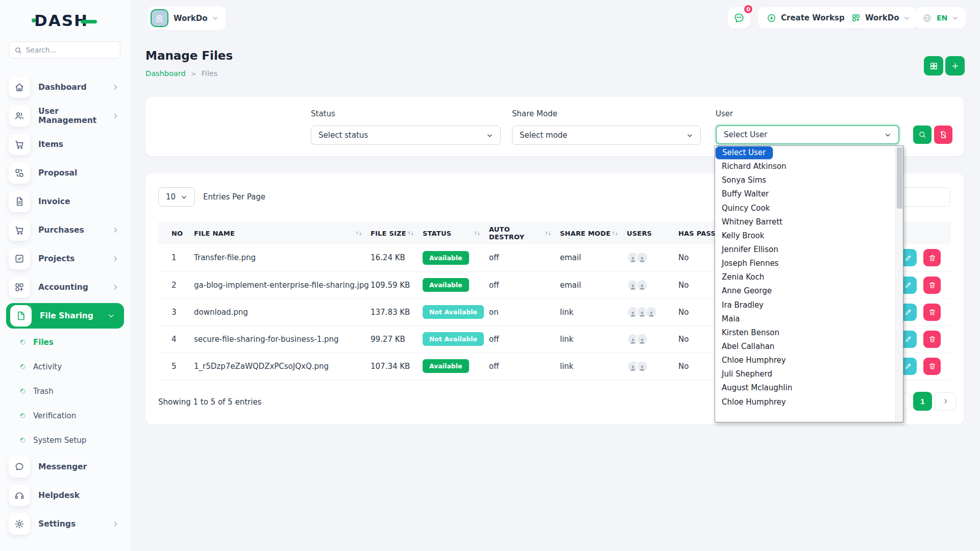  I want to click on cell-users, so click(652, 312).